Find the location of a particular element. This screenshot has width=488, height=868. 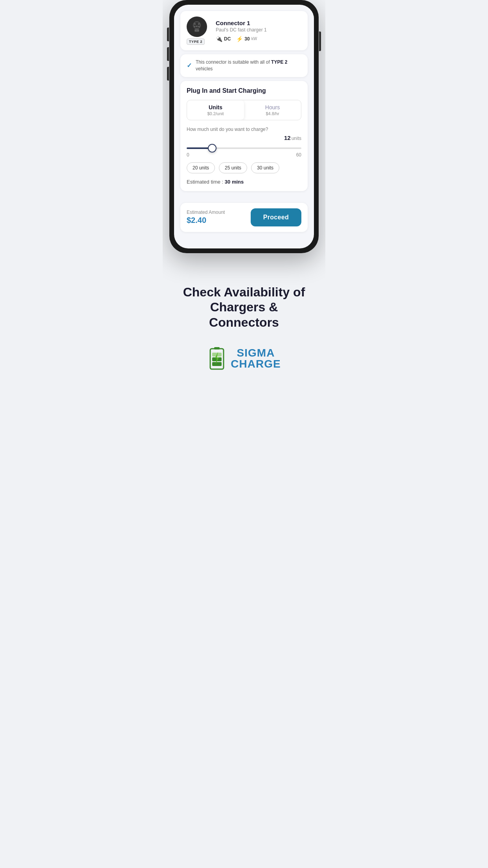

bottom-bar: Estimated Amount $2.40 Proceed is located at coordinates (244, 217).